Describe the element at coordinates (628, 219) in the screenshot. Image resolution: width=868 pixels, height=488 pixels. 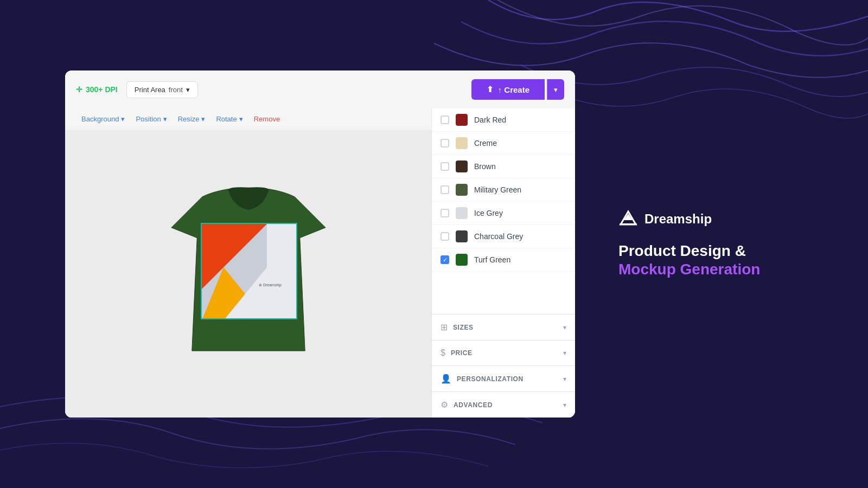
I see `logo-icon` at that location.